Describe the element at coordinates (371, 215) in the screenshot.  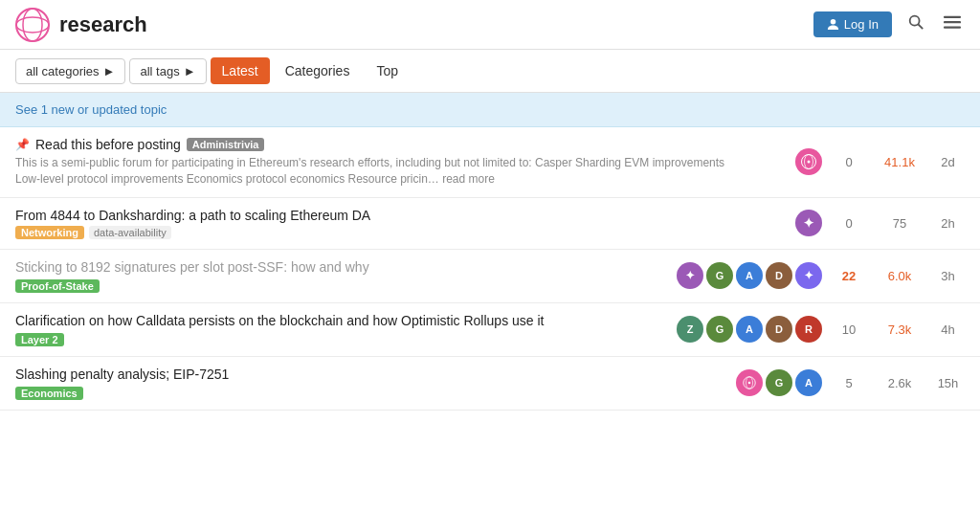
I see `topic-title-row: From 4844 to Danksharding: a path to sca…` at that location.